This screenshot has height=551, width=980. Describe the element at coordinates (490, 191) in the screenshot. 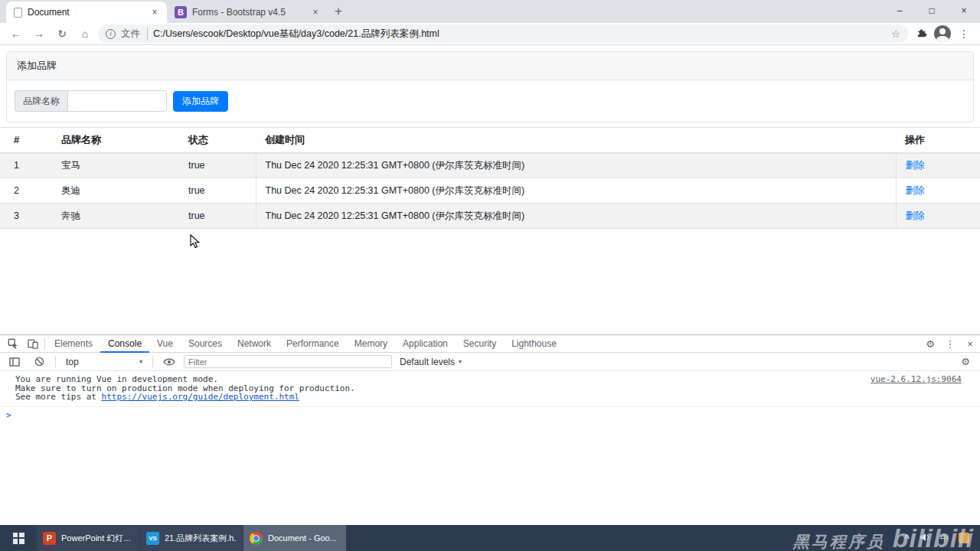

I see `table-row: 2 奥迪 true Thu Dec 24 2020 12:25:31 GMT+0…` at that location.